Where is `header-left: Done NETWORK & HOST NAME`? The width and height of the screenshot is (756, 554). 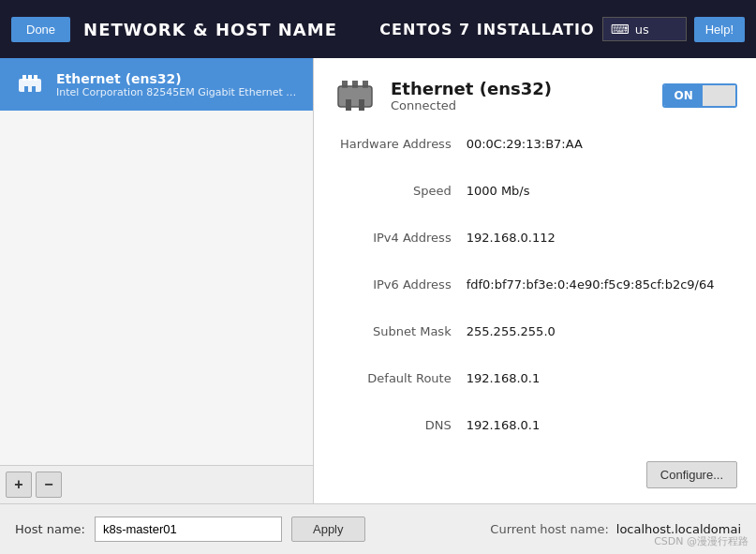 header-left: Done NETWORK & HOST NAME is located at coordinates (174, 30).